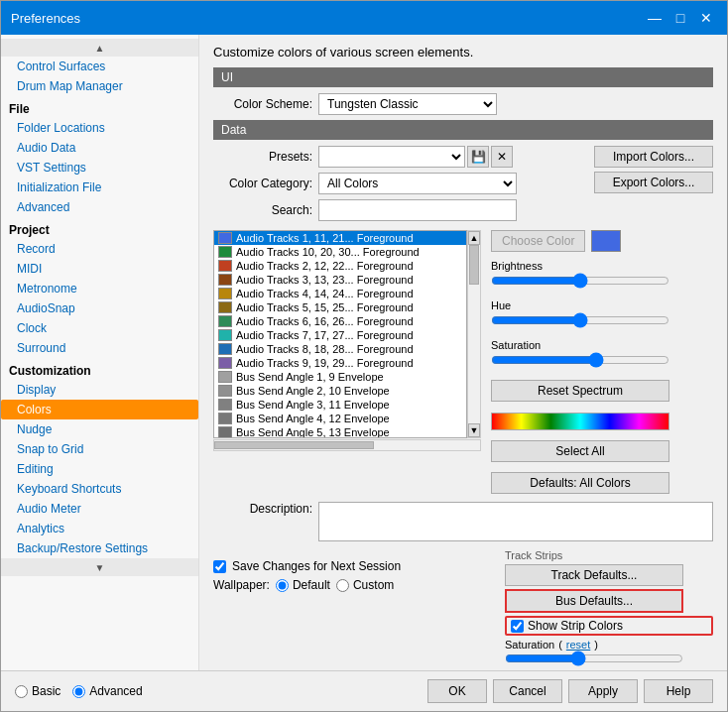 The image size is (728, 712). What do you see at coordinates (463, 52) in the screenshot?
I see `panel-description: Customize colors of various screen eleme…` at bounding box center [463, 52].